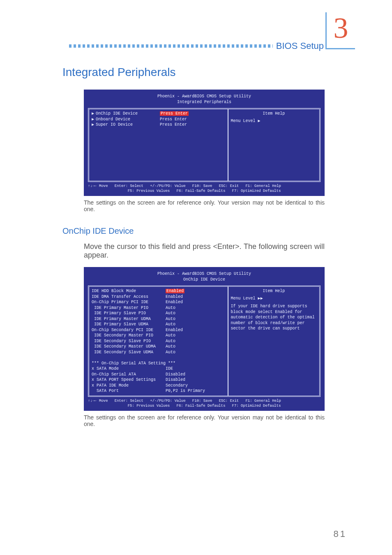  I want to click on bios-menu-list: IDE HDD Block Mode EnabledIDE DMA Transf…, so click(159, 341).